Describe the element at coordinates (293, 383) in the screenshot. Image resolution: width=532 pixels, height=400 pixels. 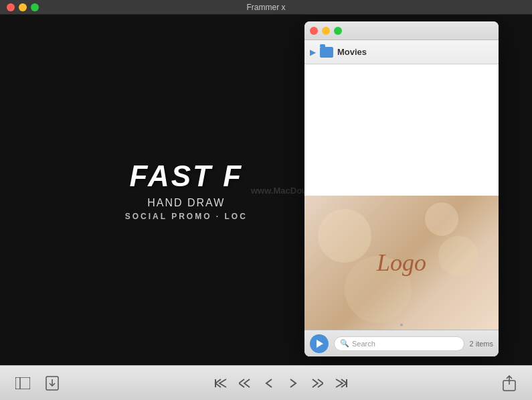
I see `next-icon` at that location.